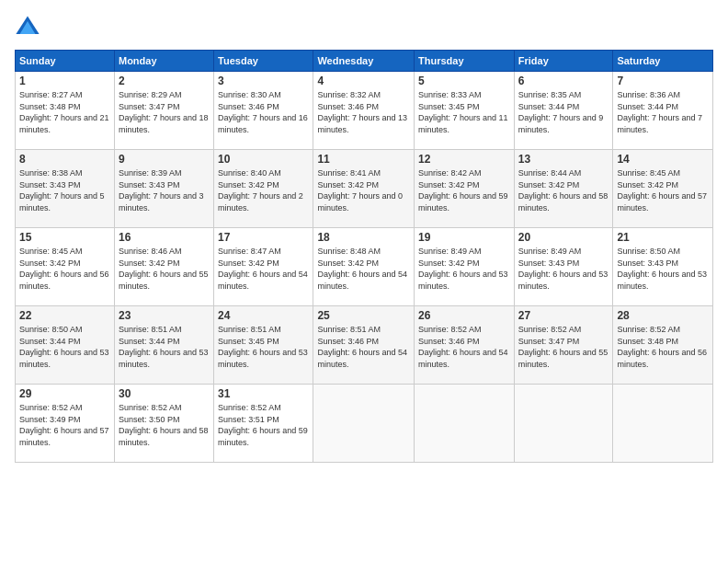  Describe the element at coordinates (164, 110) in the screenshot. I see `calendar-cell: 2 Sunrise: 8:29 AM Sunset: 3:47 PM Dayli…` at that location.